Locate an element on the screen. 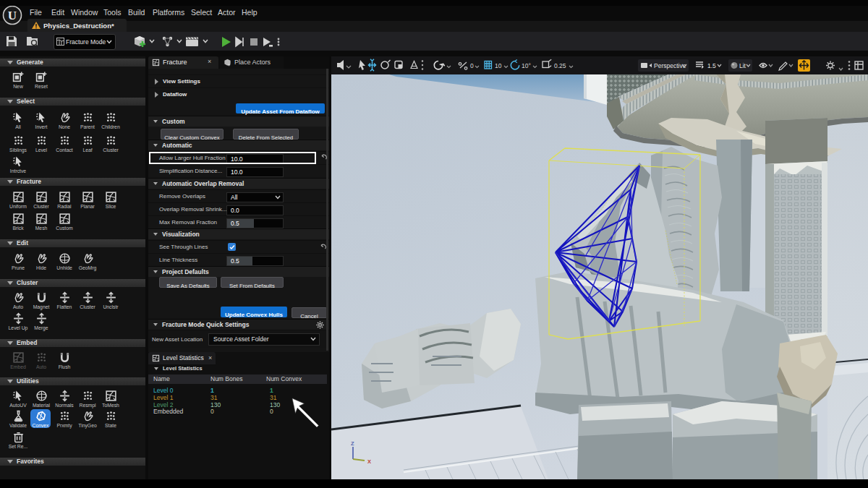  svg-text: Perspective is located at coordinates (670, 66).